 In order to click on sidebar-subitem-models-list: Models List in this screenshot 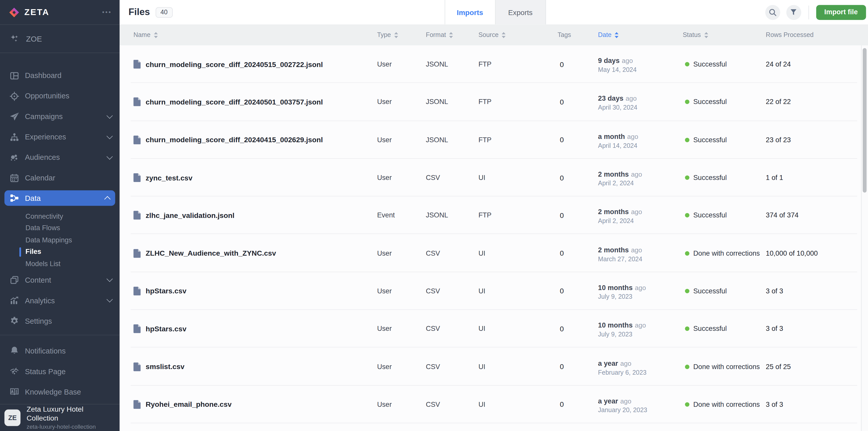, I will do `click(60, 264)`.